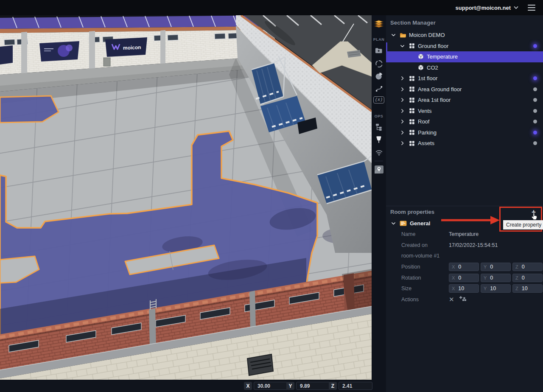  Describe the element at coordinates (464, 234) in the screenshot. I see `name-value: Temperature` at that location.